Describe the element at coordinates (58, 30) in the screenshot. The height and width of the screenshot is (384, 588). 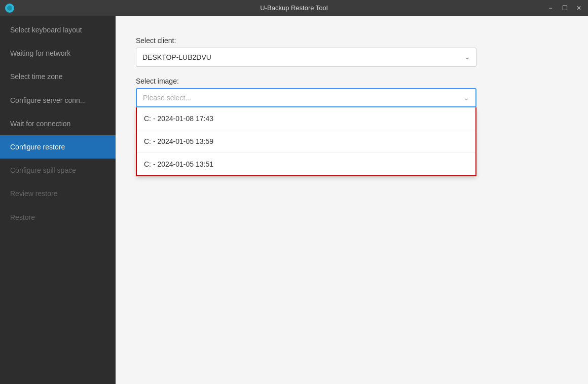
I see `sidebar-item-select-keyboard-layout: Select keyboard layout` at that location.